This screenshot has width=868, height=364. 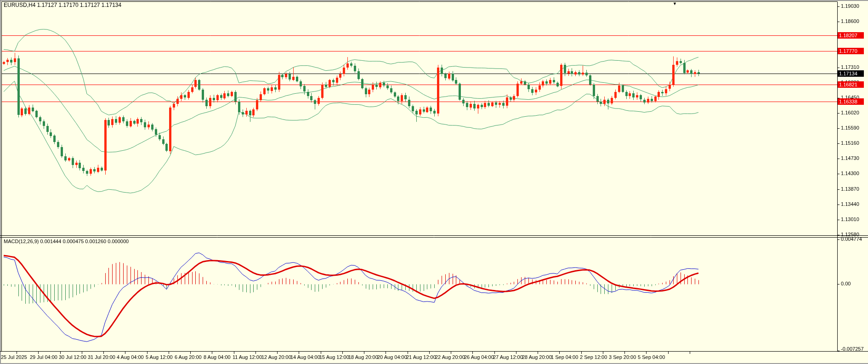 I want to click on time-tick-label: 26 Aug 04:00, so click(x=479, y=358).